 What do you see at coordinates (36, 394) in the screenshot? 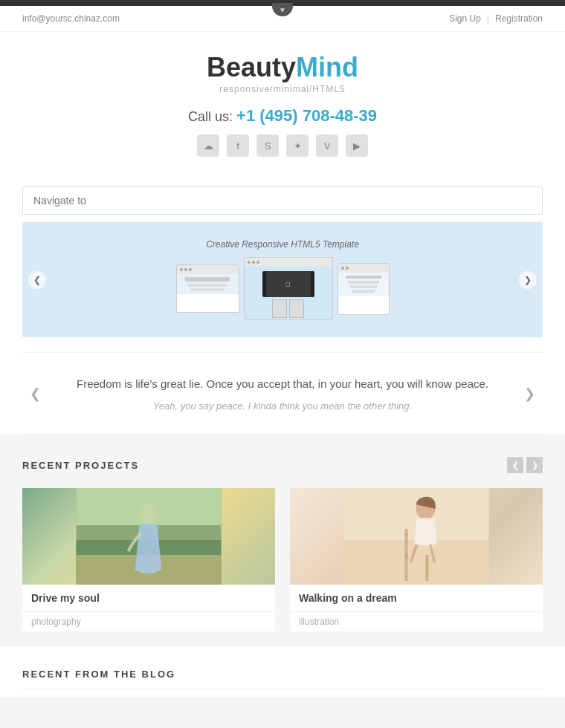
I see `quote-prev-arrow: ❮` at bounding box center [36, 394].